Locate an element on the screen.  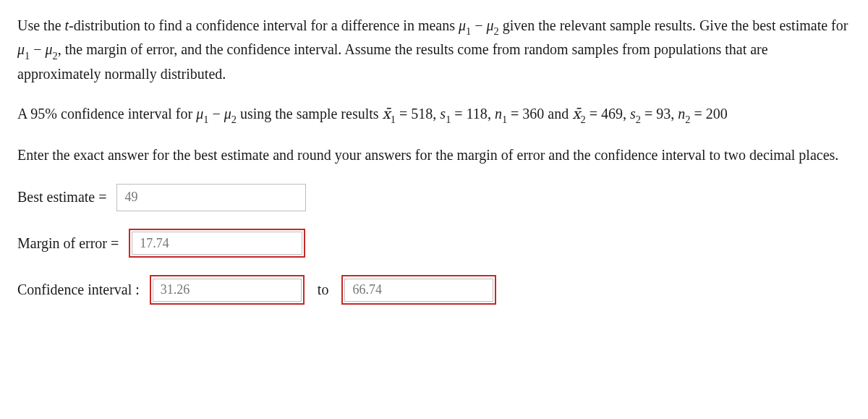
s2: s is located at coordinates (633, 114).